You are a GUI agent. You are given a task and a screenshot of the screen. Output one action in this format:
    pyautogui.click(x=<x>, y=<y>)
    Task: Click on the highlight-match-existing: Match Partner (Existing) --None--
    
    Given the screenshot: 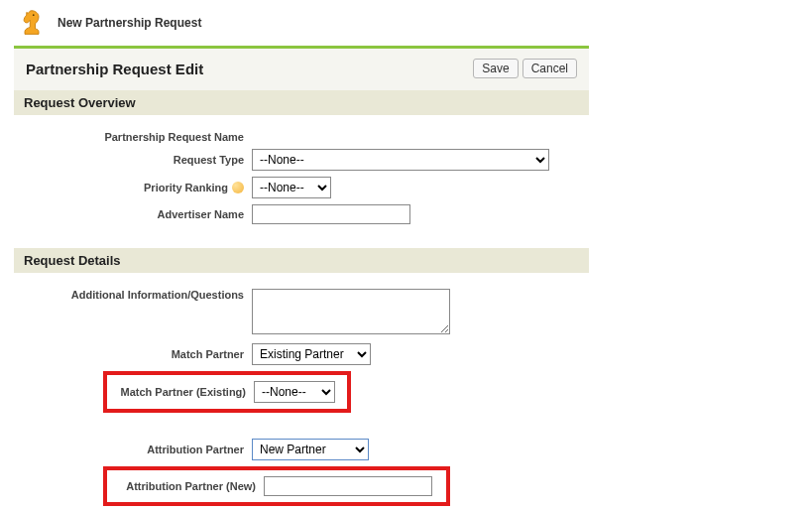 What is the action you would take?
    pyautogui.click(x=227, y=392)
    